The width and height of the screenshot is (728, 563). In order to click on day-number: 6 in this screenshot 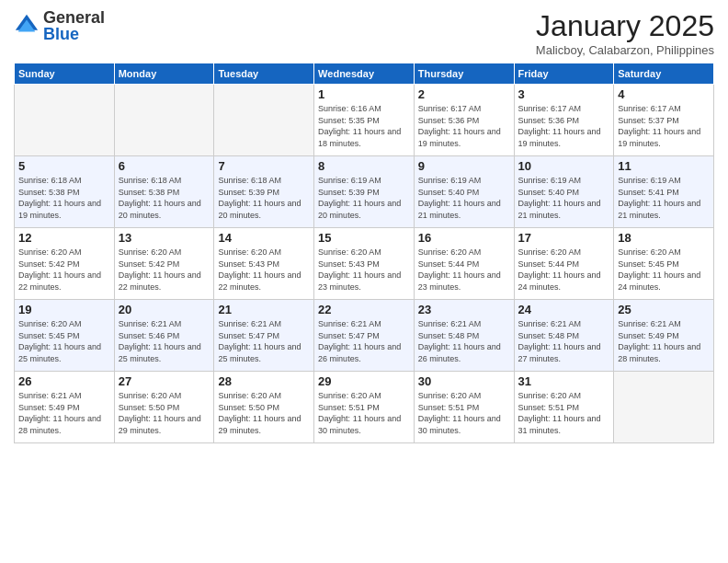, I will do `click(165, 166)`.